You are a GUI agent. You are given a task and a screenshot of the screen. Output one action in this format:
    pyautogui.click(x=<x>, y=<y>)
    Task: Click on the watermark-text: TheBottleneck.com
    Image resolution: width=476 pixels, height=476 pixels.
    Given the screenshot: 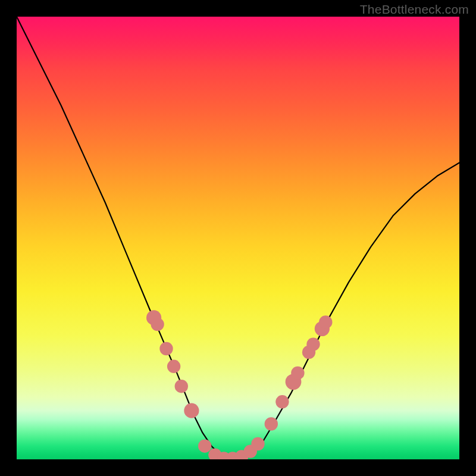 What is the action you would take?
    pyautogui.click(x=414, y=10)
    